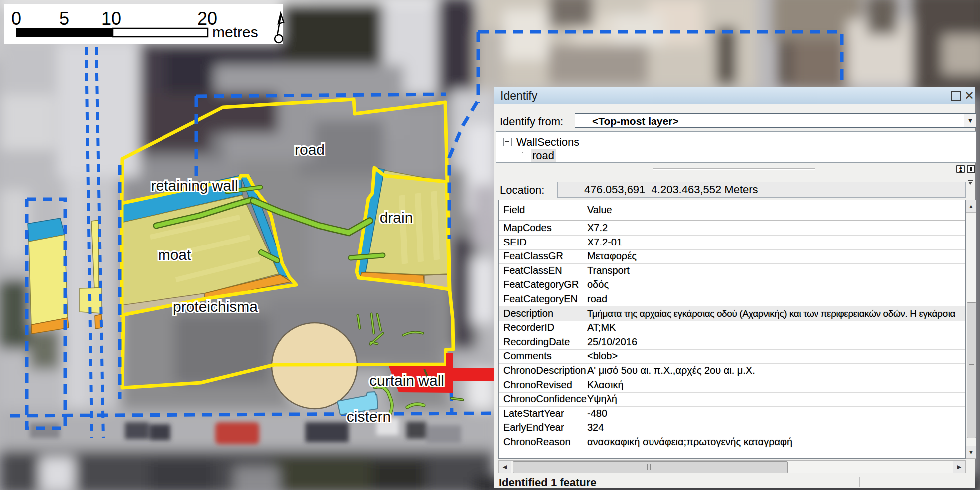 This screenshot has height=490, width=980. I want to click on svg-text: cistern, so click(369, 416).